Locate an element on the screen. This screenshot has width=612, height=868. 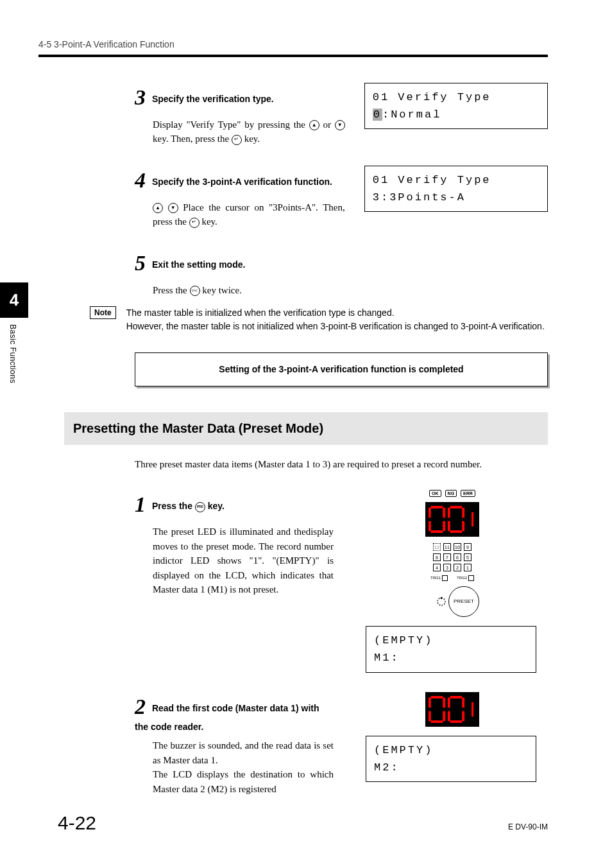
step-body: The preset LED is illuminated and thedis… is located at coordinates (243, 561).